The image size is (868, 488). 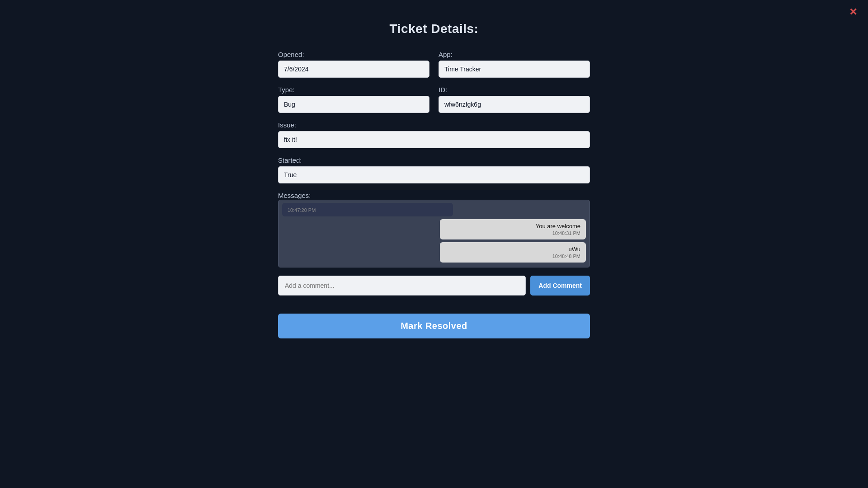 I want to click on id-field: ID: wfw6nzfgk6g, so click(x=514, y=99).